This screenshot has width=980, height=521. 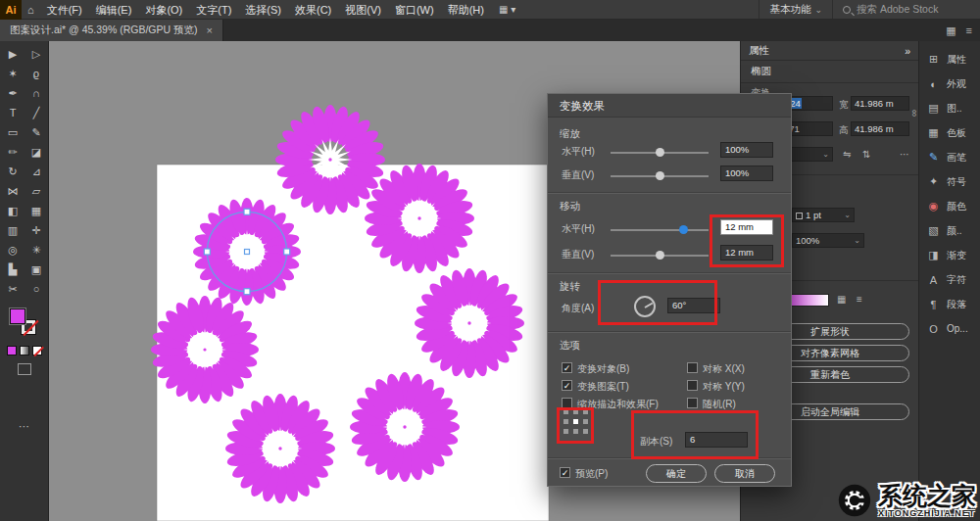 I want to click on menu-item-t: 文字(T), so click(x=214, y=10).